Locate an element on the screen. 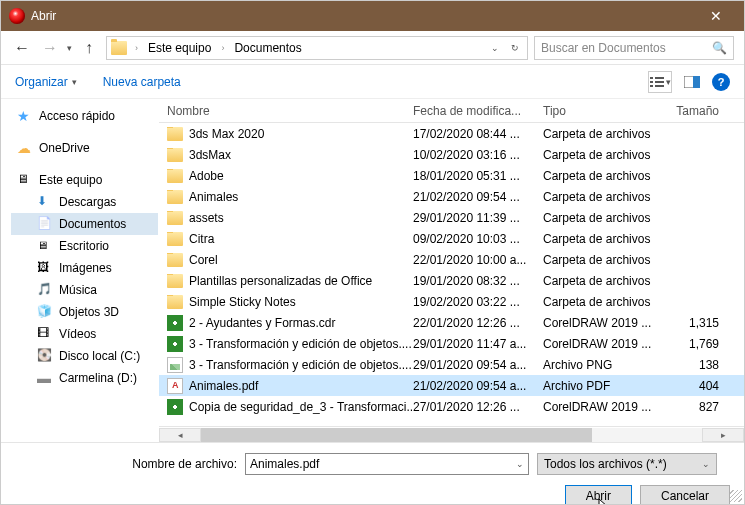  back-button: ← is located at coordinates (22, 48).